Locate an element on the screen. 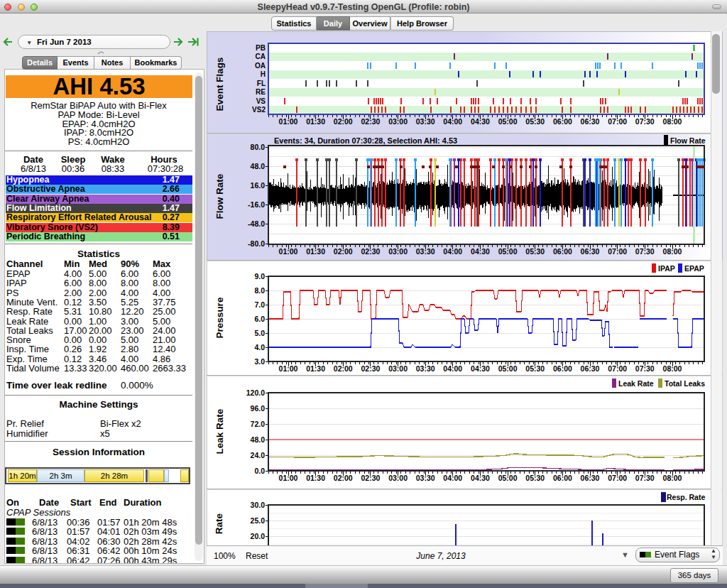  svg-text: -48.0 is located at coordinates (256, 224).